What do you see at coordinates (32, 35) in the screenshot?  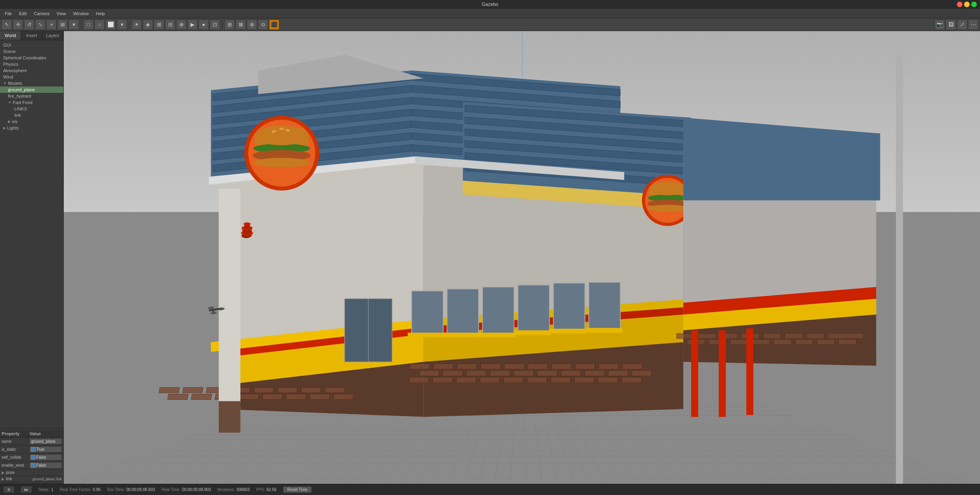 I see `tab-insert: Insert` at bounding box center [32, 35].